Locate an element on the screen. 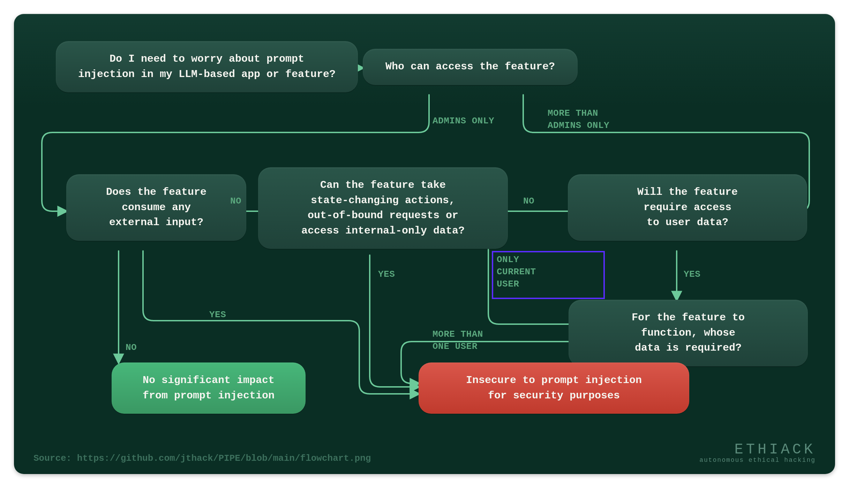 Image resolution: width=849 pixels, height=504 pixels. edge-label-more-than-admins: MORE THAN ADMINS ONLY is located at coordinates (578, 120).